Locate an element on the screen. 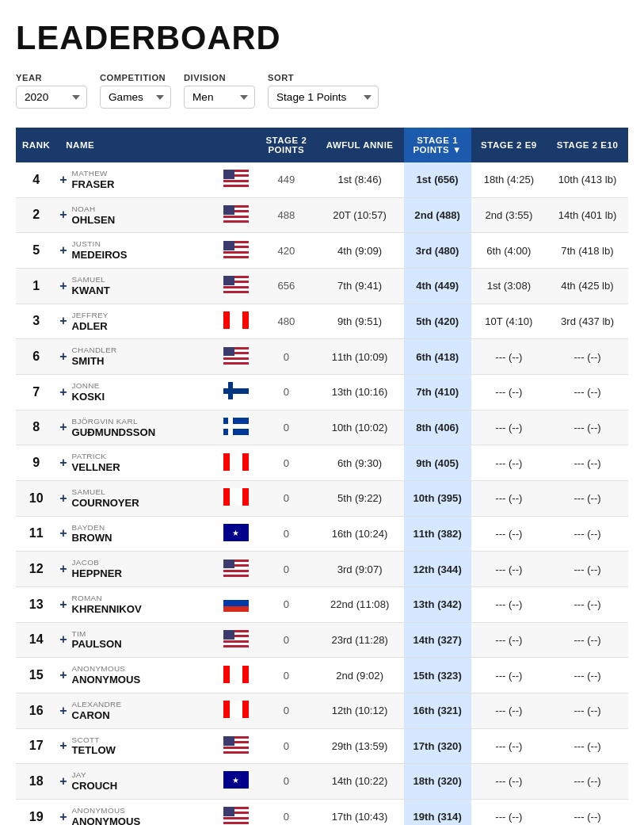 The image size is (644, 825). table-row: 3 + JEFFREY ADLER 4809th (9:51)5th (420)… is located at coordinates (322, 322).